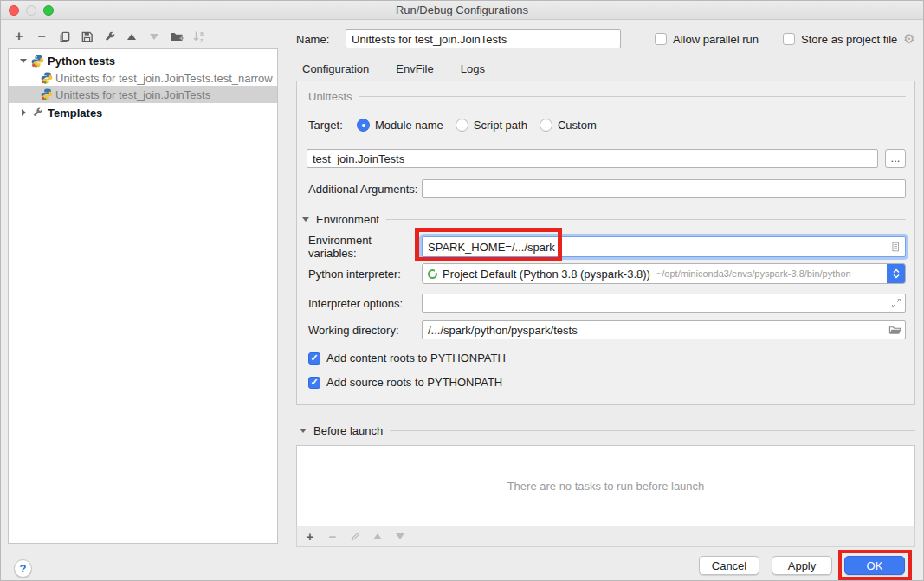  Describe the element at coordinates (592, 158) in the screenshot. I see `target-value-input` at that location.